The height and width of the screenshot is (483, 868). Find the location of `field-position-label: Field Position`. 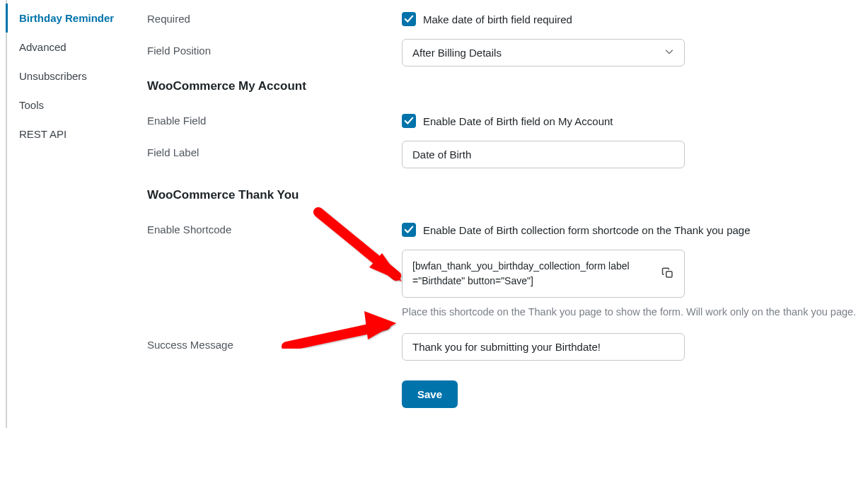

field-position-label: Field Position is located at coordinates (274, 48).